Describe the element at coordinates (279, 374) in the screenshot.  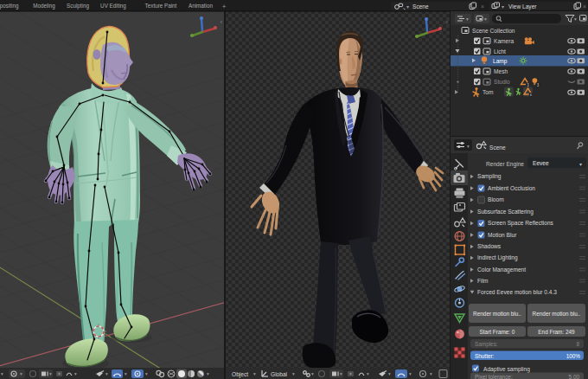
I see `svg-text: Global` at that location.